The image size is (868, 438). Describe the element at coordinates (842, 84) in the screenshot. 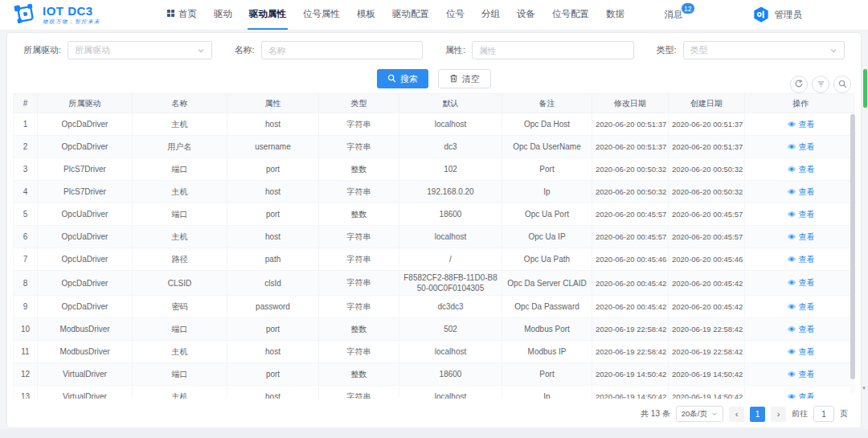

I see `search-toggle-button` at that location.